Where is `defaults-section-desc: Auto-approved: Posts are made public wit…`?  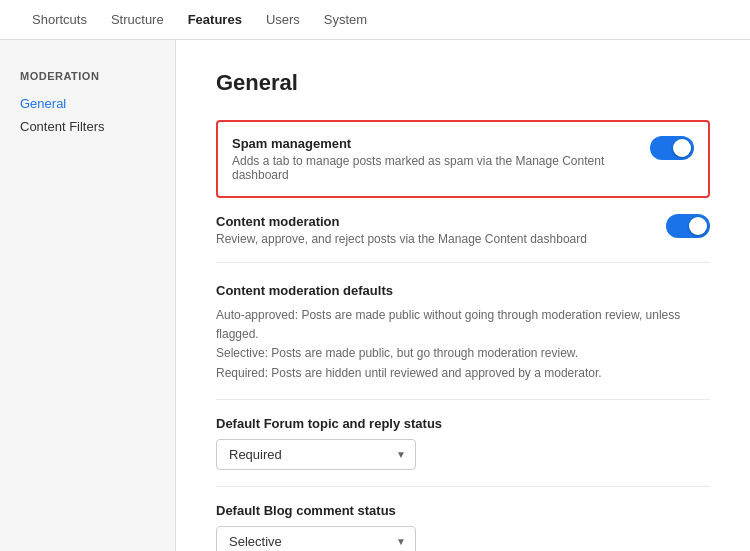 defaults-section-desc: Auto-approved: Posts are made public wit… is located at coordinates (463, 344).